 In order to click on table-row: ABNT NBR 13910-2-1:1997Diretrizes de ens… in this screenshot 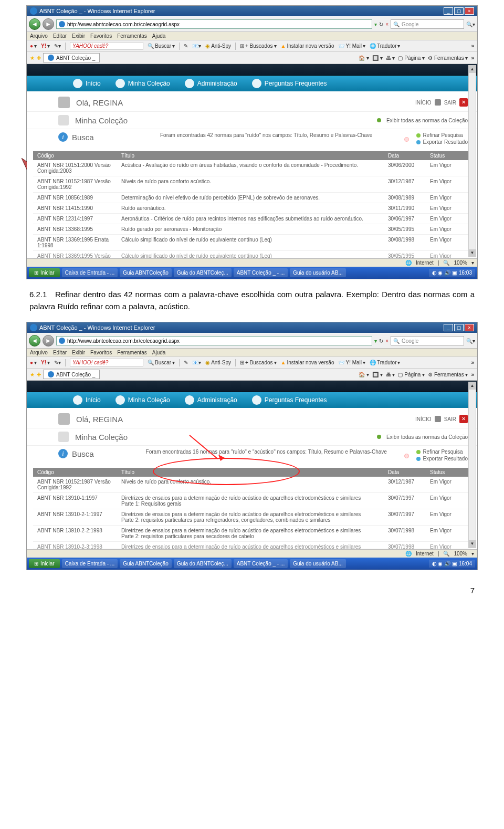, I will do `click(252, 518)`.